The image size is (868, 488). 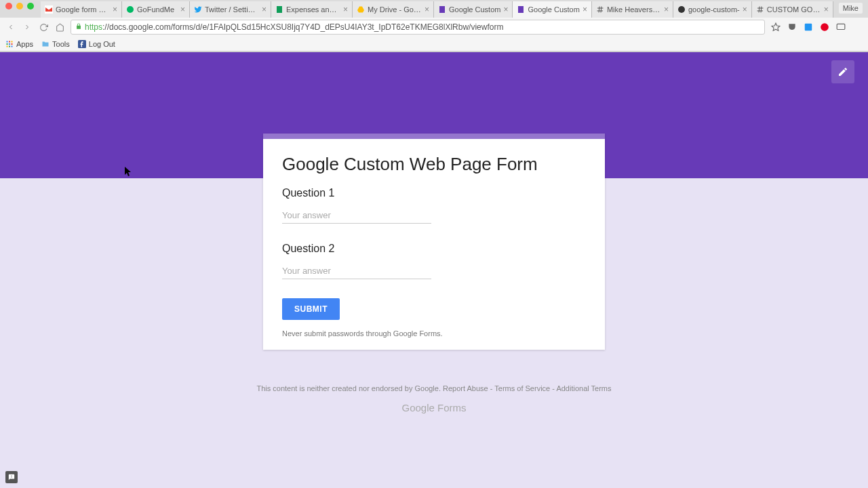 What do you see at coordinates (20, 6) in the screenshot?
I see `window-controls` at bounding box center [20, 6].